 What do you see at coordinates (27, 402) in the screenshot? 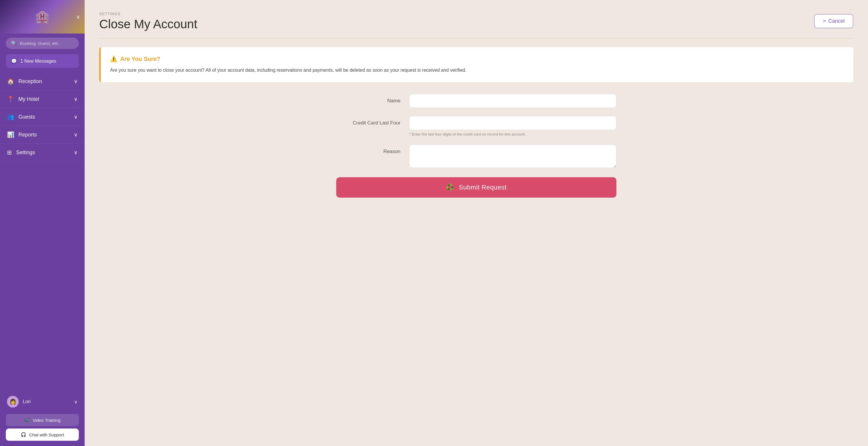
I see `user-name: Lori` at bounding box center [27, 402].